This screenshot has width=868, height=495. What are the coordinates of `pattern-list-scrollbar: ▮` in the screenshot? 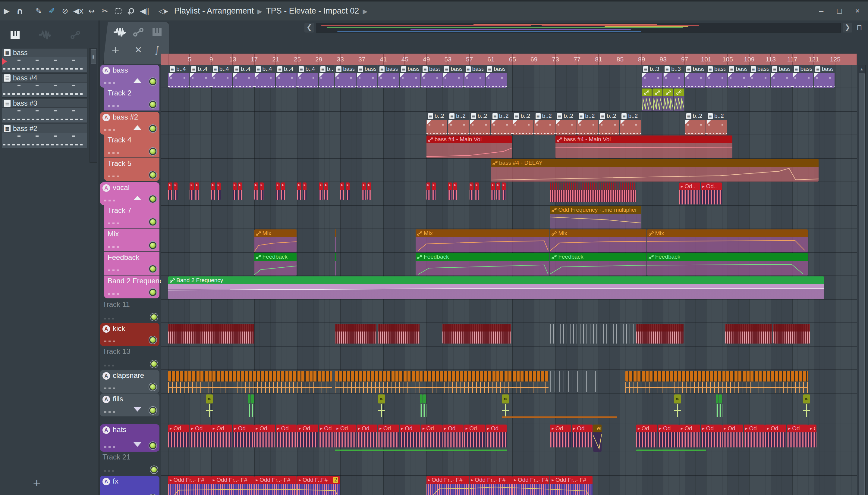 It's located at (93, 105).